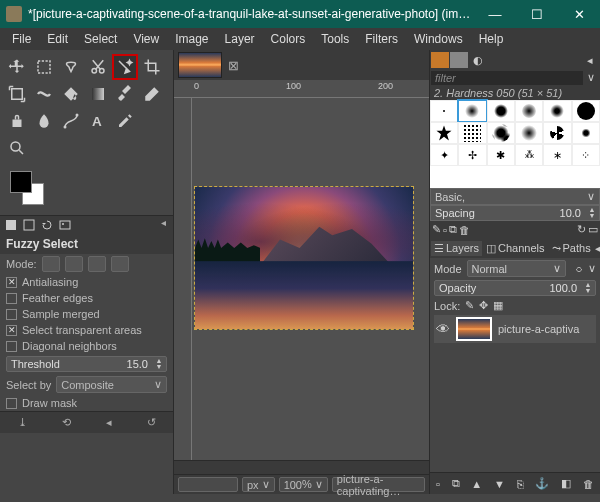  What do you see at coordinates (516, 268) in the screenshot?
I see `layer-mode-dropdown: Normal∨` at bounding box center [516, 268].